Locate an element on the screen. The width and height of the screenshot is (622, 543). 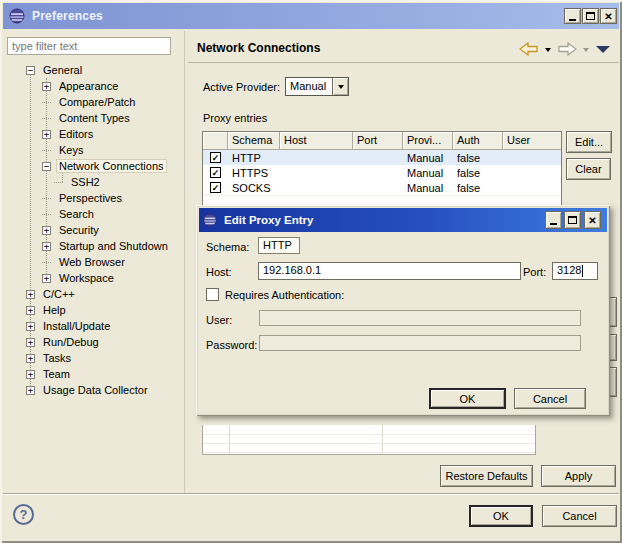
clear-button: Clear is located at coordinates (588, 169).